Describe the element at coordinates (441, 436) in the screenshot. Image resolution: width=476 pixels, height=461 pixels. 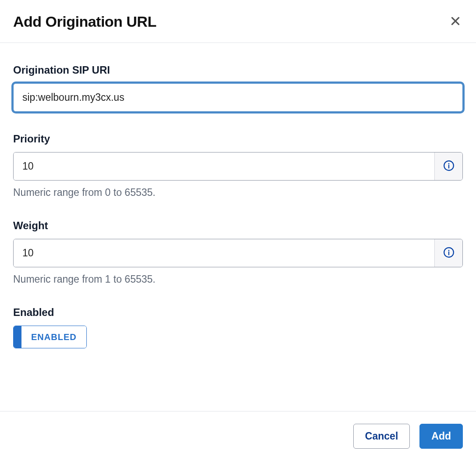
I see `add-button: Add` at that location.